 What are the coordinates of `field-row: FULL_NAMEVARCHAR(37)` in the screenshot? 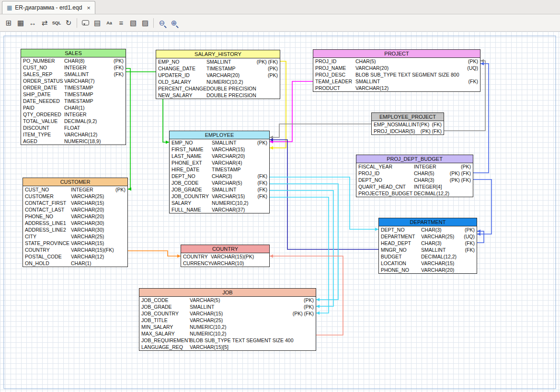 It's located at (219, 210).